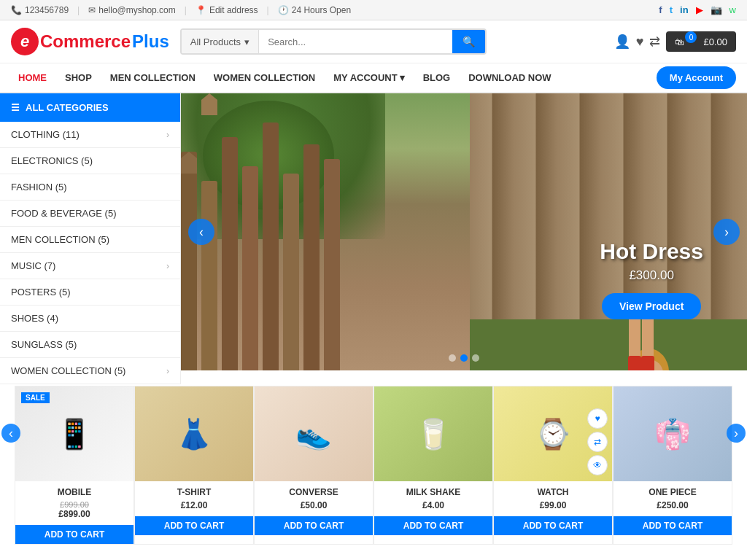 This screenshot has height=560, width=747. Describe the element at coordinates (39, 10) in the screenshot. I see `phone-info: 📞 123456789` at that location.